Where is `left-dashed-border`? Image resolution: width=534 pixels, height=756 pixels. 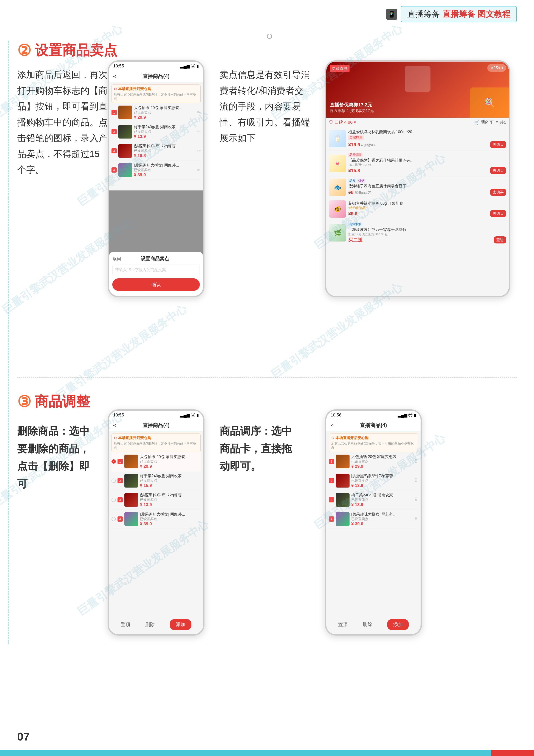 left-dashed-border is located at coordinates (9, 342).